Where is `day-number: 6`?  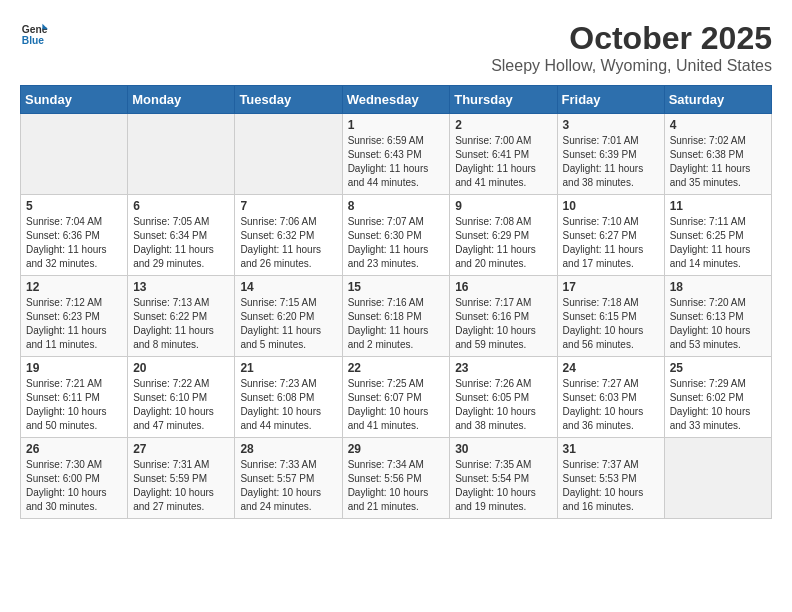
day-number: 6 is located at coordinates (181, 206).